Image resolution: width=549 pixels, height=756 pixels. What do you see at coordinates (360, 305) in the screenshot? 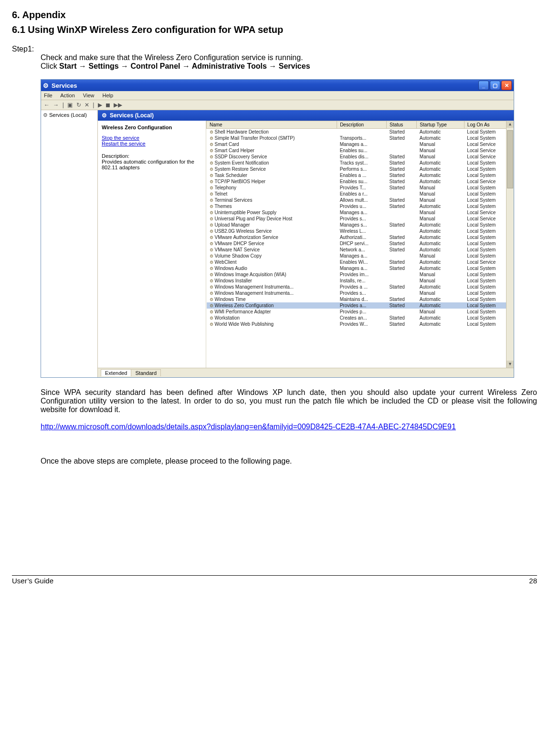
I see `table-row: ⚙Wireless Zero ConfigurationProvides a..…` at bounding box center [360, 305].